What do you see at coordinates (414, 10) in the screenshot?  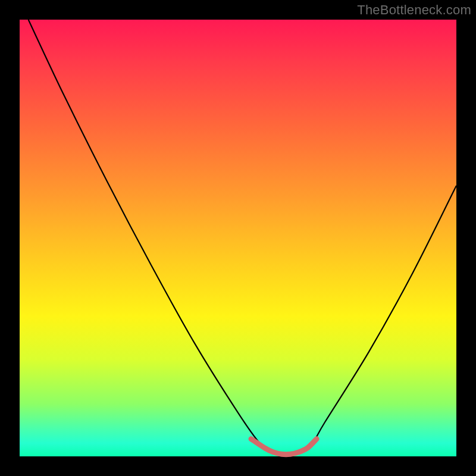 I see `watermark-text: TheBottleneck.com` at bounding box center [414, 10].